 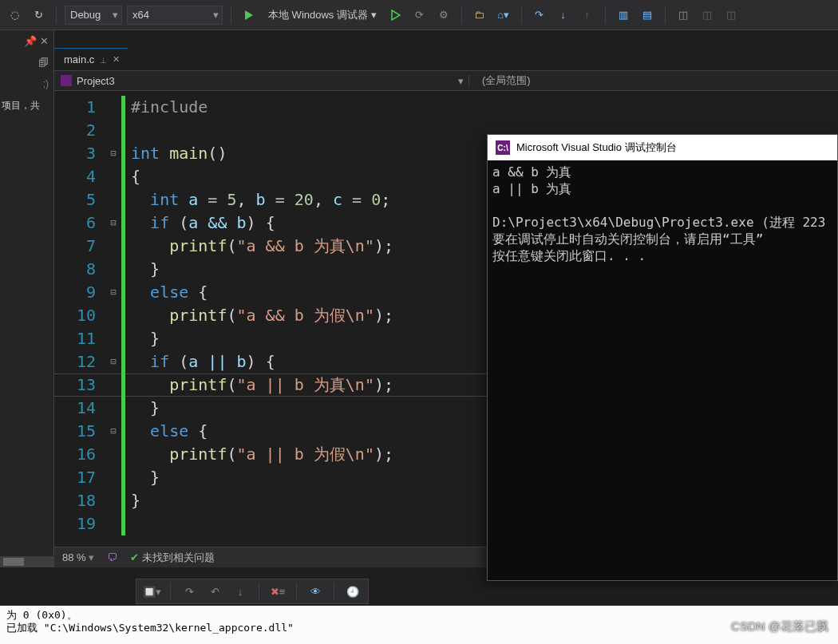 What do you see at coordinates (353, 591) in the screenshot?
I see `clock-icon: 🕘` at bounding box center [353, 591].